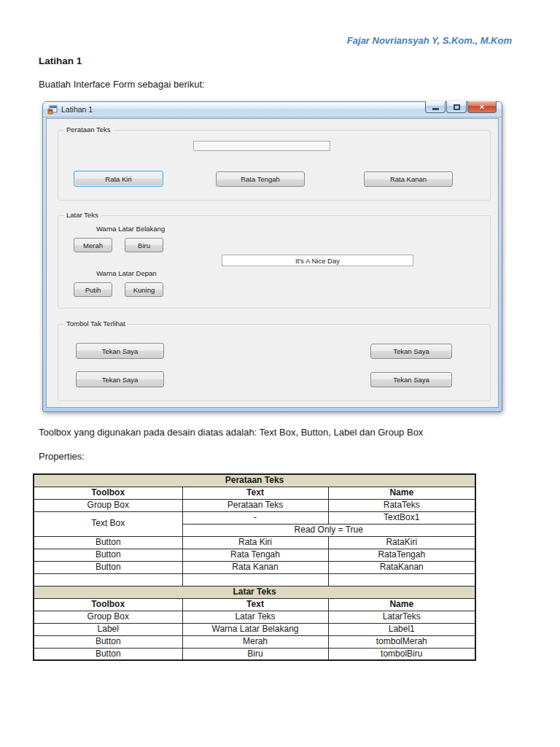  I want to click on cell-name: RataKanan, so click(402, 568).